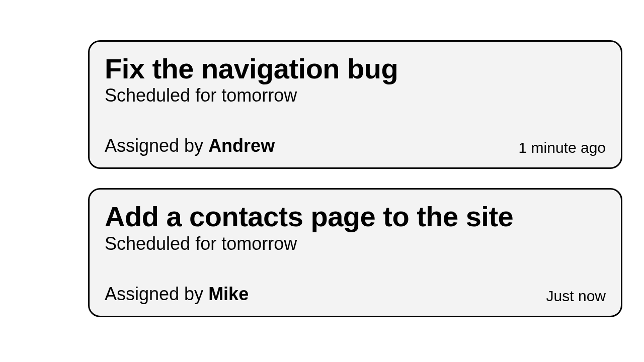  Describe the element at coordinates (355, 146) in the screenshot. I see `task-footer: Assigned by Andrew 1 minute ago` at that location.